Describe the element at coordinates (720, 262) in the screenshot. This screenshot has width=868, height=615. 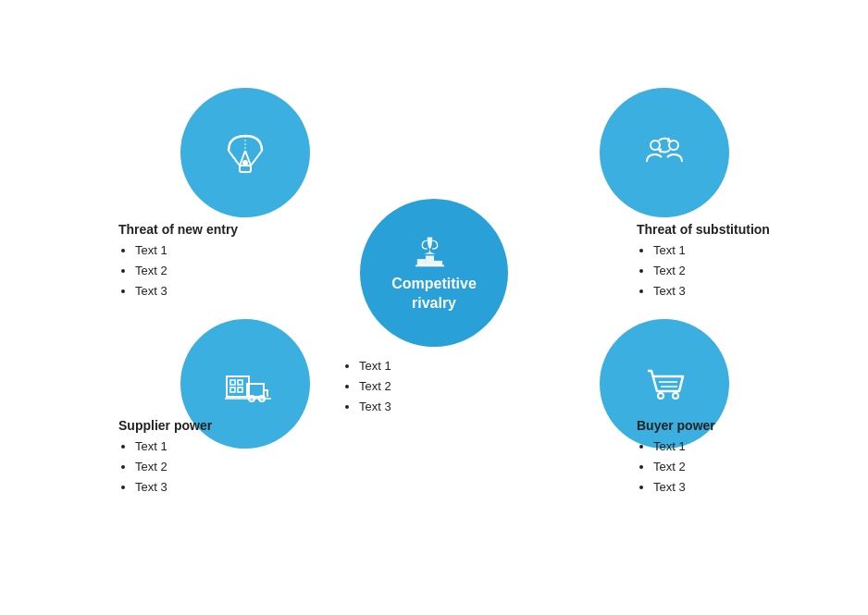
I see `text-block-threat-substitution: Threat of substitution Text 1 Text 2 Tex…` at that location.